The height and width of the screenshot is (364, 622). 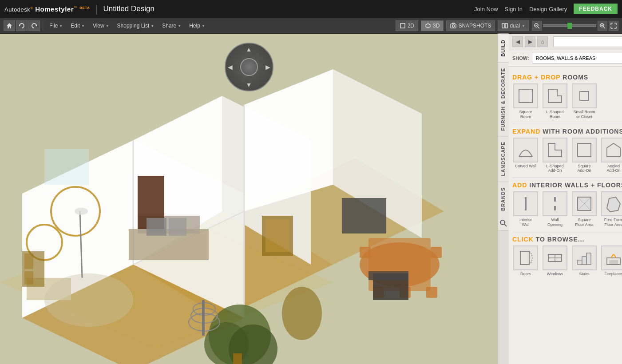 What do you see at coordinates (614, 26) in the screenshot?
I see `fullscreen-button` at bounding box center [614, 26].